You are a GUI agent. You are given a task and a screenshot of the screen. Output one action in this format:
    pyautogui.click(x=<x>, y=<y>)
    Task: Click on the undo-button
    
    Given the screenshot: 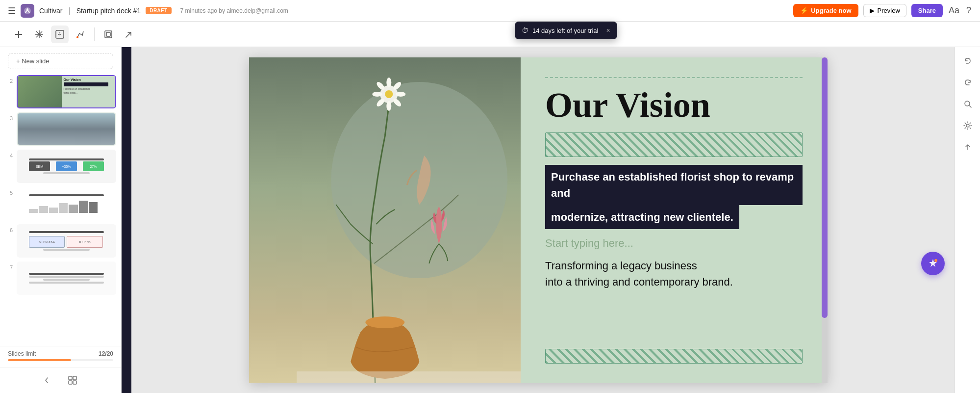 What is the action you would take?
    pyautogui.click(x=968, y=61)
    